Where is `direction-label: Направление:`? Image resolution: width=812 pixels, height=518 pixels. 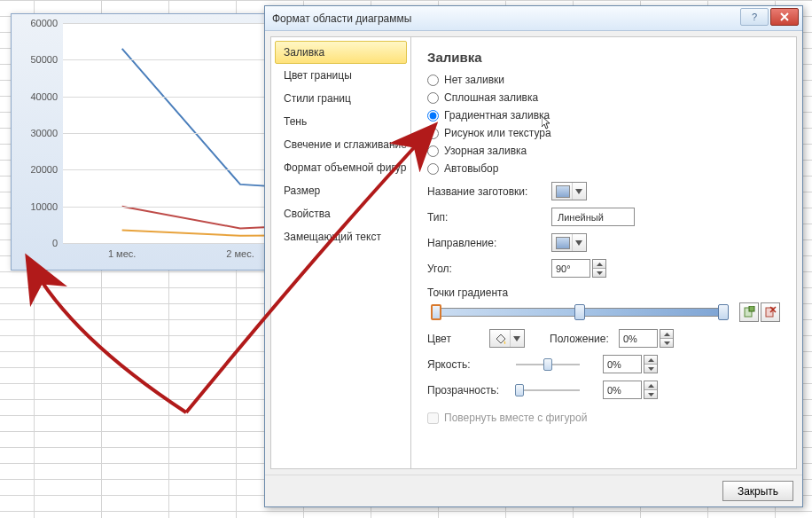
direction-label: Направление: is located at coordinates (489, 243).